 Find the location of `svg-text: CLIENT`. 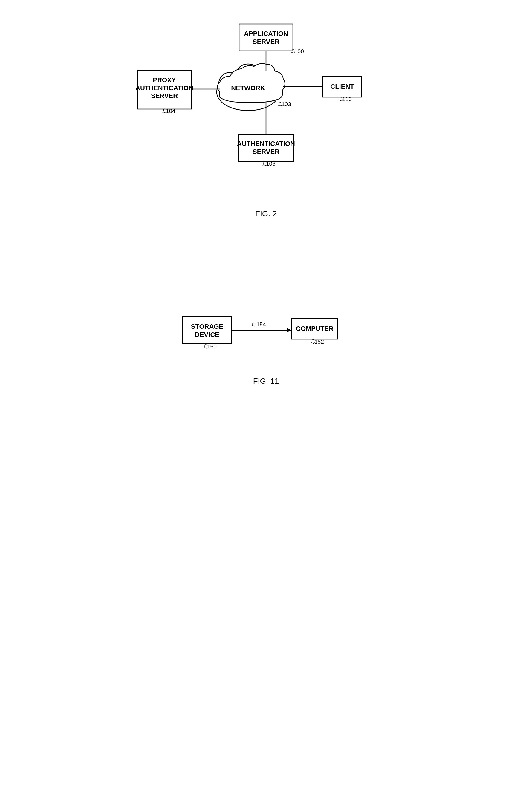

svg-text: CLIENT is located at coordinates (342, 87).